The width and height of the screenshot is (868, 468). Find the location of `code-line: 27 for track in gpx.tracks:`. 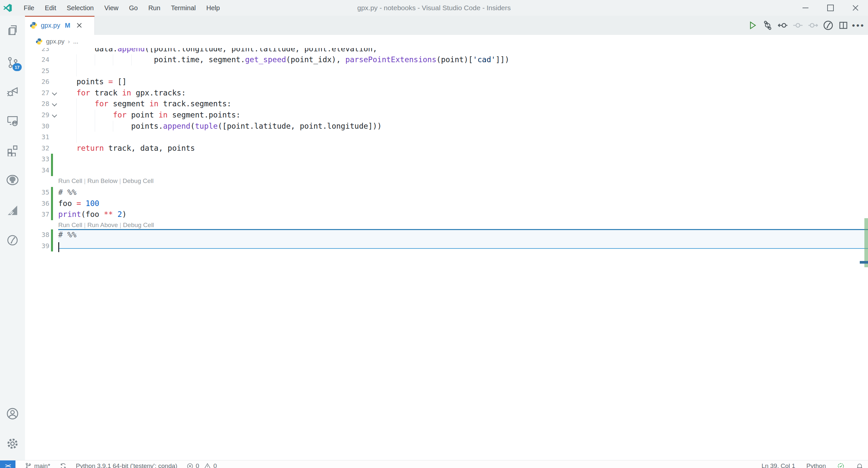

code-line: 27 for track in gpx.tracks: is located at coordinates (446, 93).